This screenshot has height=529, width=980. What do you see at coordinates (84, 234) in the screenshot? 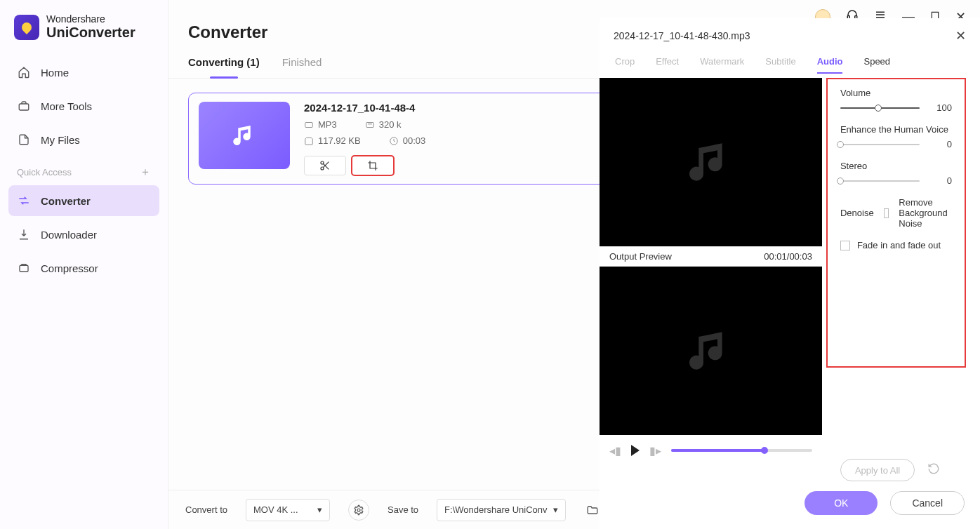
I see `sidebar-item-downloader: Downloader` at bounding box center [84, 234].